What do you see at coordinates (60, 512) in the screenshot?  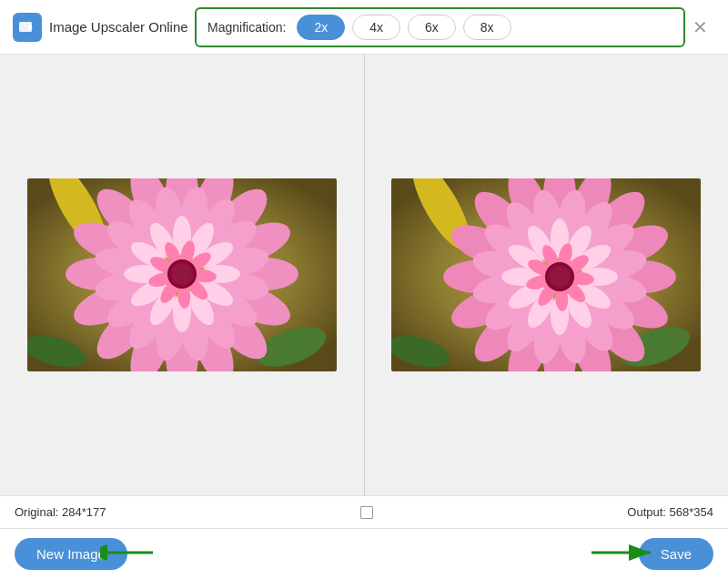 I see `original-size-label: Original: 284*177` at bounding box center [60, 512].